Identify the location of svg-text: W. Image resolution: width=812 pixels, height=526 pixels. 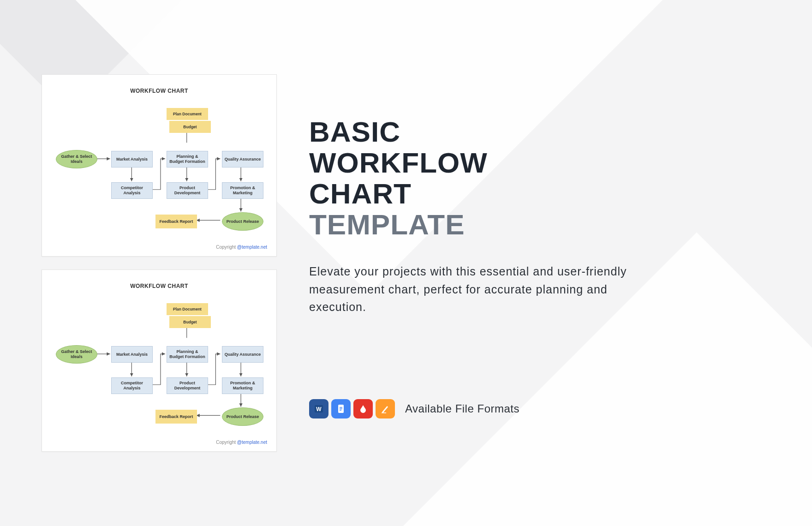
(319, 409).